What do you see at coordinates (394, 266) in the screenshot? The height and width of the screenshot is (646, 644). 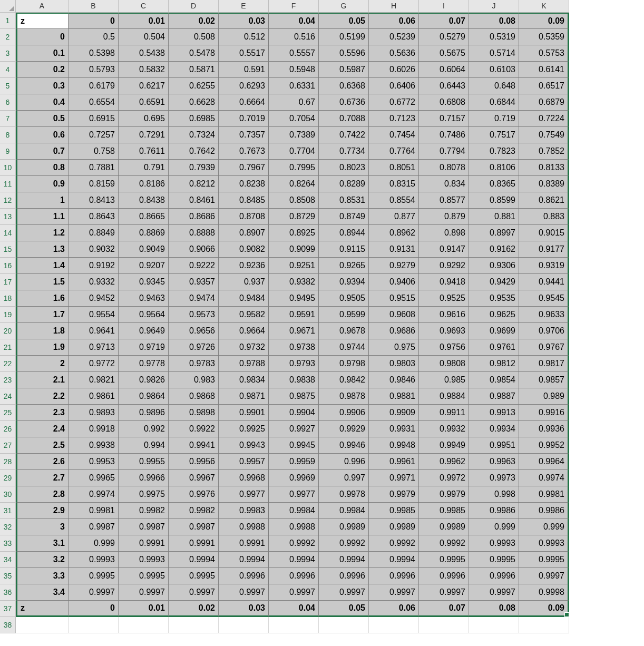 I see `cell: 0.9279` at bounding box center [394, 266].